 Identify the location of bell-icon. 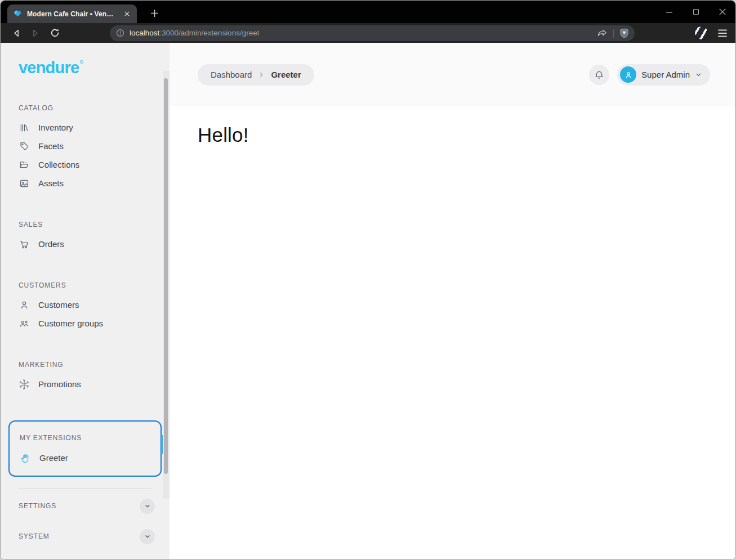
(599, 75).